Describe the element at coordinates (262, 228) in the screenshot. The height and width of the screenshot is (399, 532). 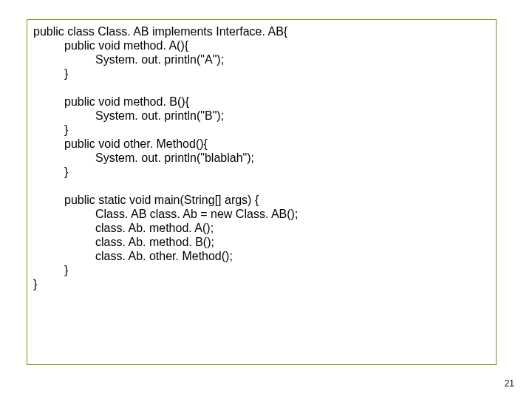
I see `code-line: class. Ab. method. A();` at that location.